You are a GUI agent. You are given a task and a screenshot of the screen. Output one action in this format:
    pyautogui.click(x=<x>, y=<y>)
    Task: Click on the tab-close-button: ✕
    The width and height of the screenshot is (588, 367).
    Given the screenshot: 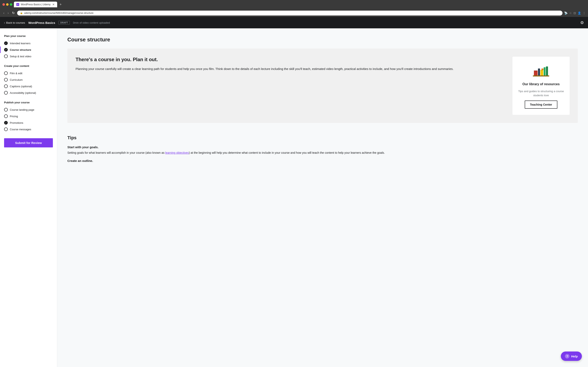 What is the action you would take?
    pyautogui.click(x=53, y=4)
    